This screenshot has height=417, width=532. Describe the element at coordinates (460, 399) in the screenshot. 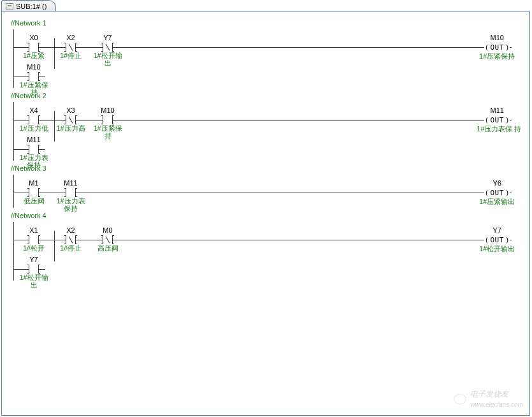

I see `watermark-logo-icon` at that location.